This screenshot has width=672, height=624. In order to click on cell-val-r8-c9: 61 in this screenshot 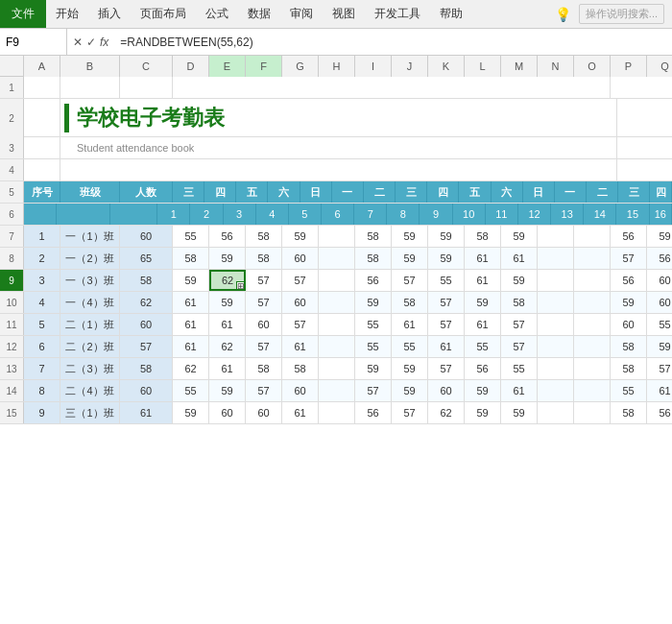, I will do `click(519, 391)`.